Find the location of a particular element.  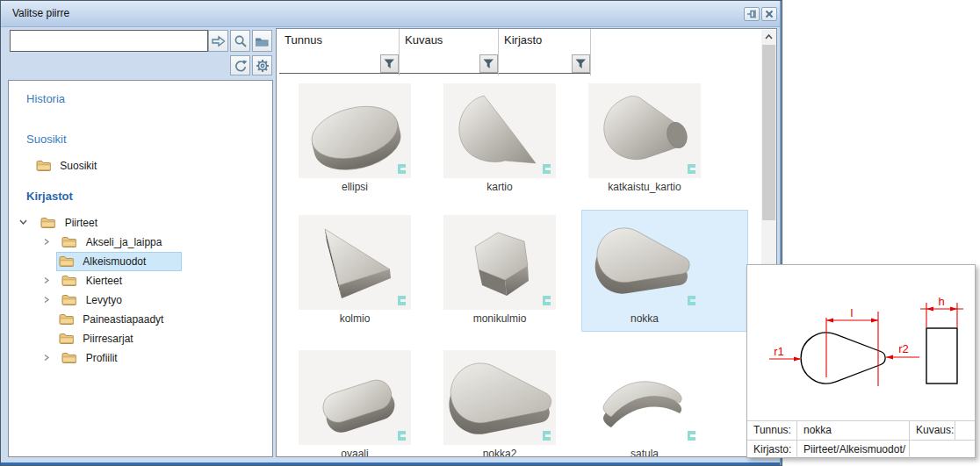

tree-item-piirteet: Piirteet is located at coordinates (58, 223).